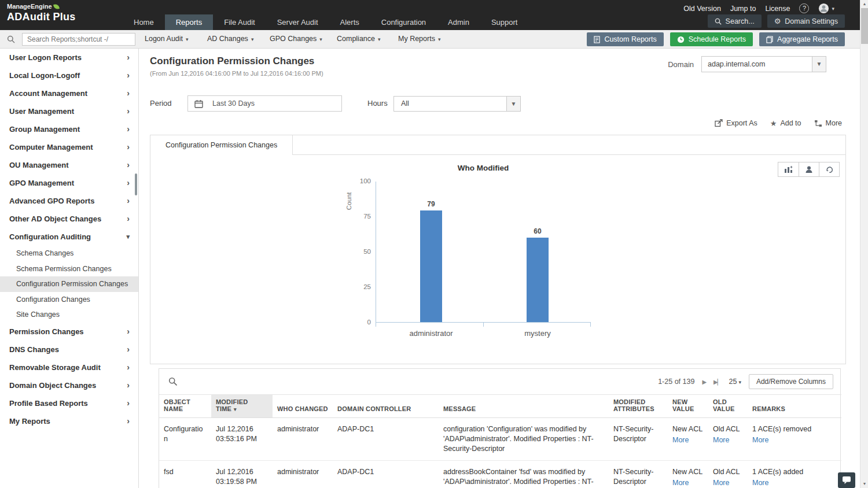 The width and height of the screenshot is (868, 488). Describe the element at coordinates (788, 169) in the screenshot. I see `chart-type-button` at that location.